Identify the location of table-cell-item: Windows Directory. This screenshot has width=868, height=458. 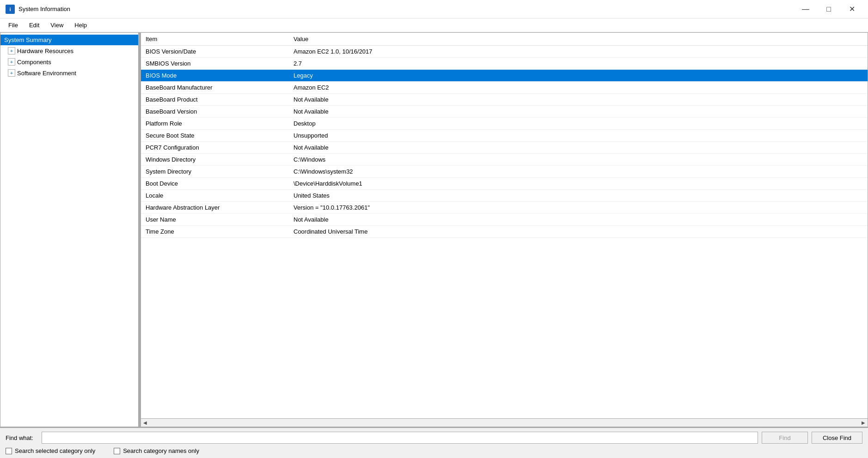
(215, 160).